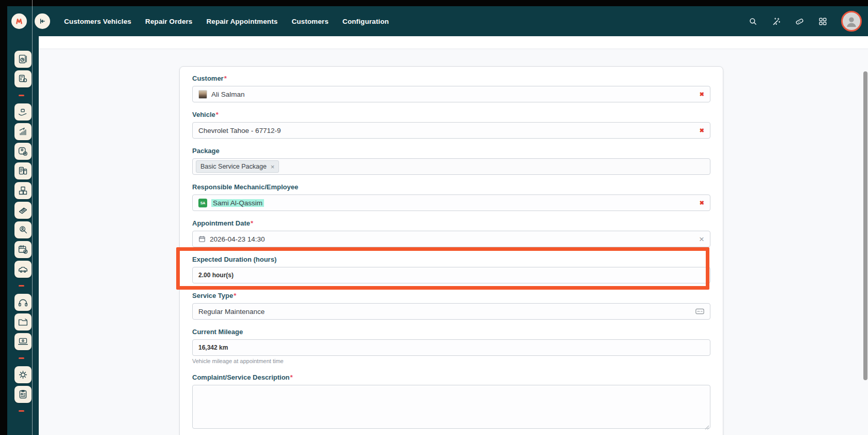 This screenshot has width=868, height=435. What do you see at coordinates (452, 167) in the screenshot?
I see `package-input: Basic Service Package ×` at bounding box center [452, 167].